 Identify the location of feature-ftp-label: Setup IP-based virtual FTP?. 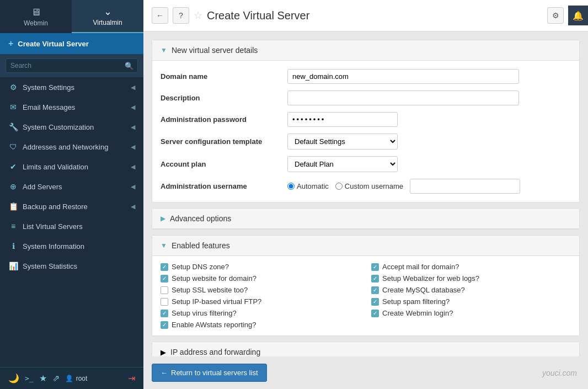
(216, 301).